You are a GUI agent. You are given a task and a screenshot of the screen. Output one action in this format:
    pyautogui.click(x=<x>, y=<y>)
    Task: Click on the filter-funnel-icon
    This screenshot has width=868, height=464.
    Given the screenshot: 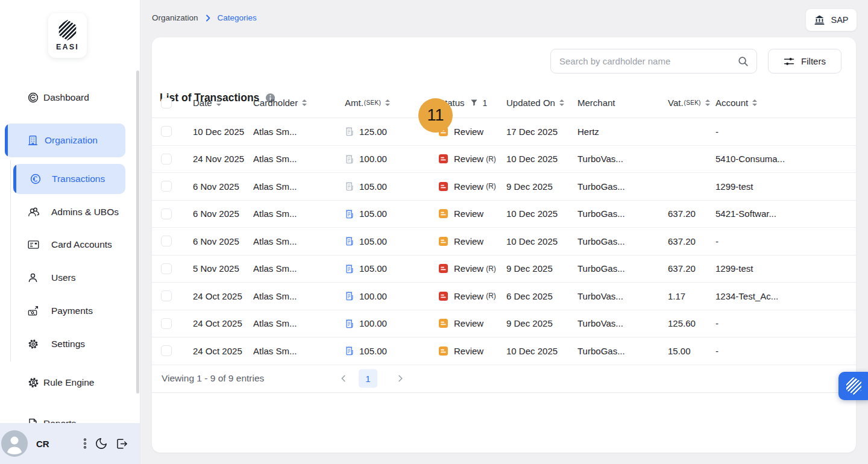 What is the action you would take?
    pyautogui.click(x=474, y=102)
    